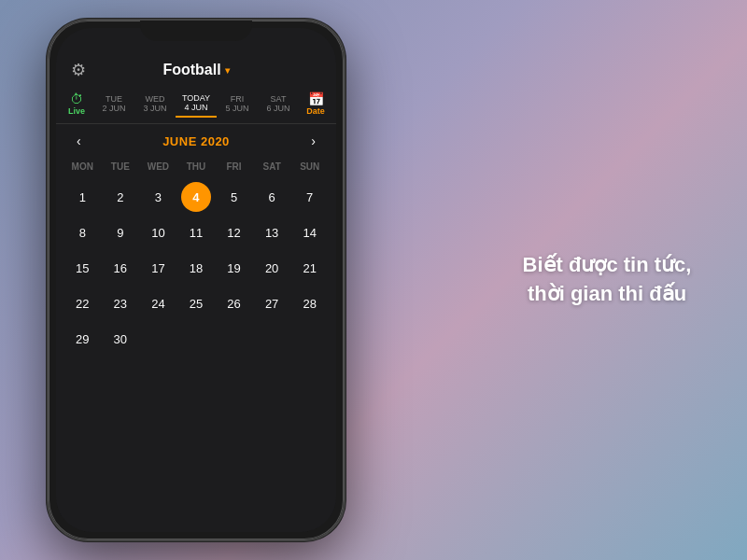 The image size is (747, 560). What do you see at coordinates (196, 70) in the screenshot?
I see `app-header: ⚙ Football ▾` at bounding box center [196, 70].